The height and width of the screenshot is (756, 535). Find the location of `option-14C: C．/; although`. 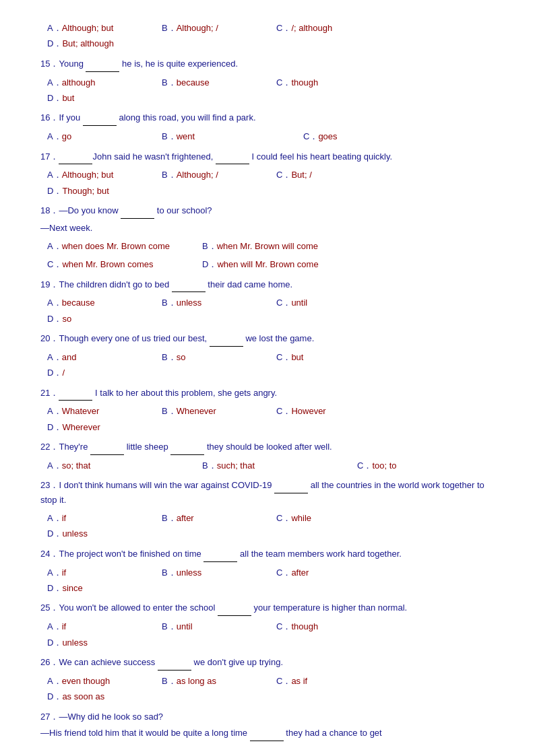

option-14C: C．/; although is located at coordinates (330, 28).